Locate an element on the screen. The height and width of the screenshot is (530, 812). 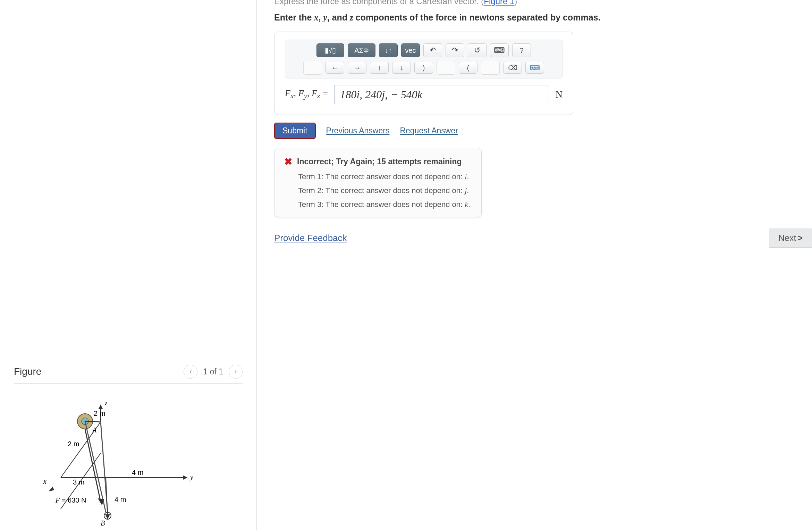
chevron-right-icon: > is located at coordinates (800, 238).